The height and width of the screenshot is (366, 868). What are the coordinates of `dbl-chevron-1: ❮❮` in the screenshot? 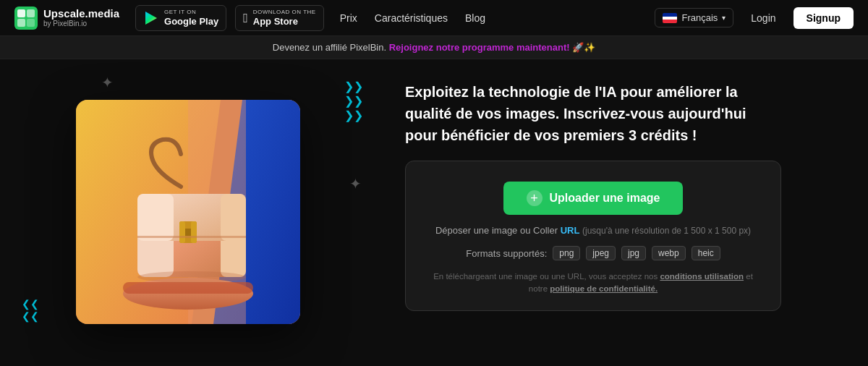 It's located at (30, 304).